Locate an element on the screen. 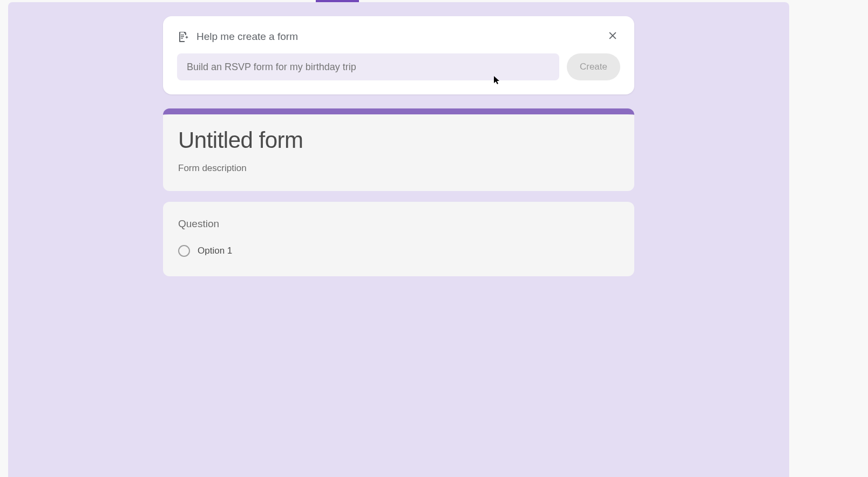 Image resolution: width=868 pixels, height=477 pixels. ai-card-title: Help me create a form is located at coordinates (401, 37).